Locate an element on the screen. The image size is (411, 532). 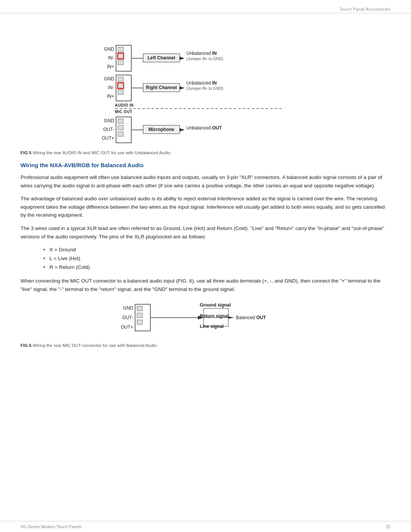
unbalanced-in-label-2: Unbalanced IN is located at coordinates (202, 83).